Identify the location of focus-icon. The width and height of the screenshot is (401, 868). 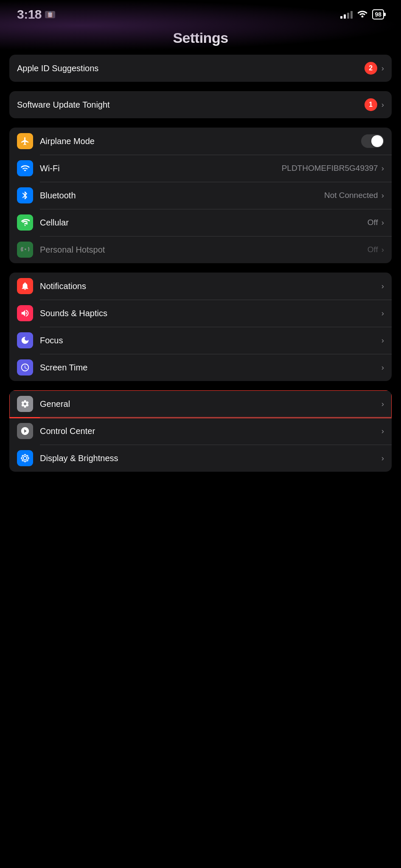
(25, 340).